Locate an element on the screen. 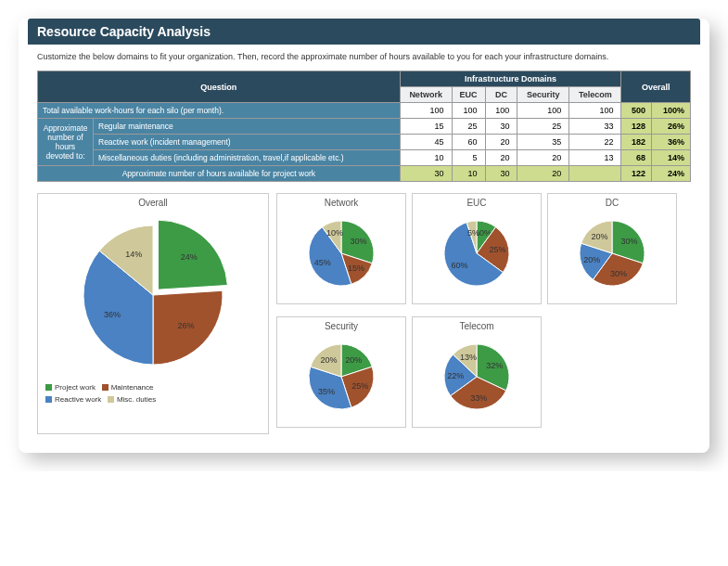 The height and width of the screenshot is (566, 728). chart-euc: EUC 10%25%60%5% is located at coordinates (477, 249).